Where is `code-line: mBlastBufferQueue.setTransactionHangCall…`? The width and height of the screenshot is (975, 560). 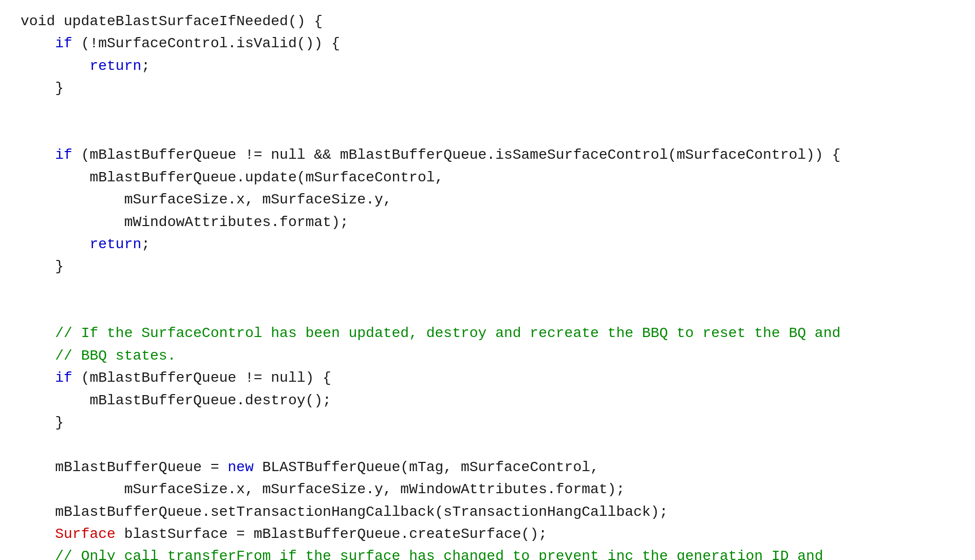 code-line: mBlastBufferQueue.setTransactionHangCall… is located at coordinates (488, 512).